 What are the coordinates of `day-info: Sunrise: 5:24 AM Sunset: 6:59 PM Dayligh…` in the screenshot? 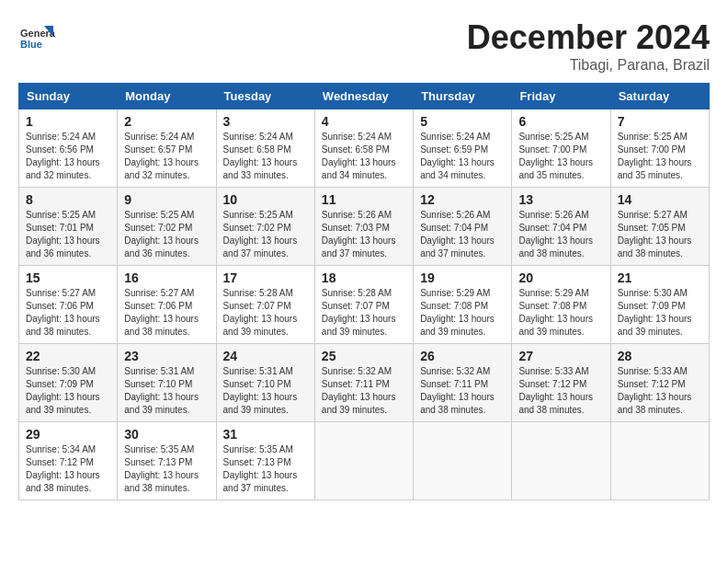 It's located at (462, 156).